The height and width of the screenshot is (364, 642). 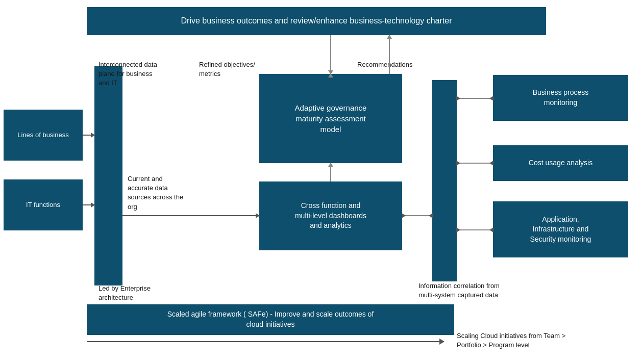 I want to click on current-data-label: Current and accurate data sources across…, so click(x=176, y=193).